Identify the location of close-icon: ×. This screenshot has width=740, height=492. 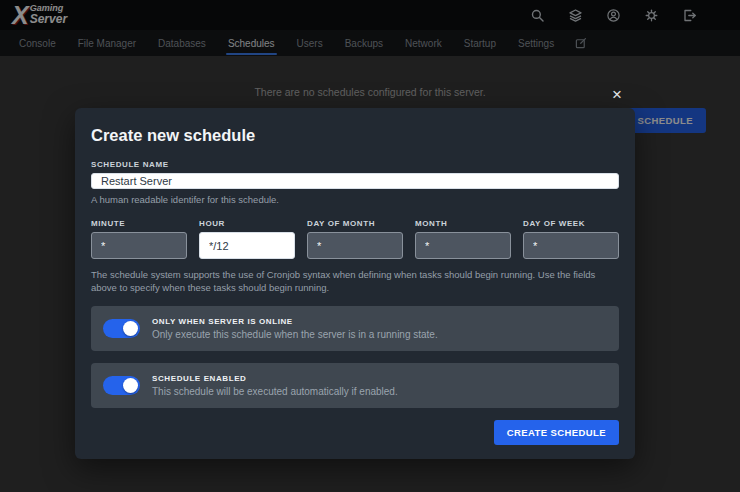
(617, 94).